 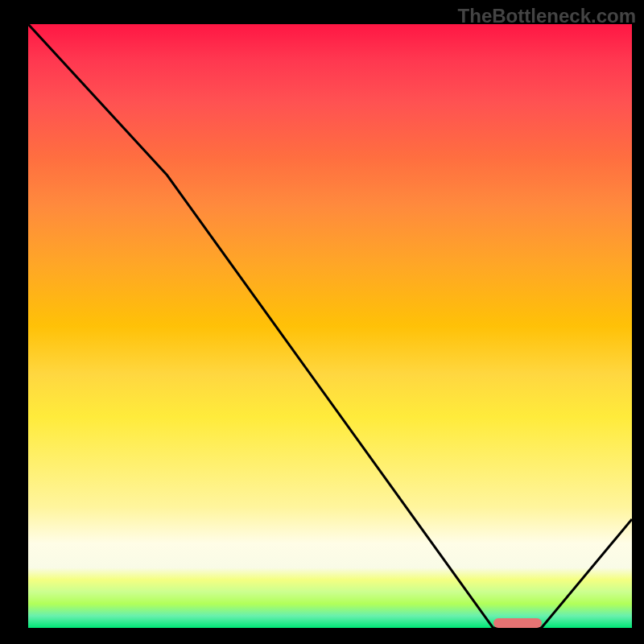 What do you see at coordinates (547, 16) in the screenshot?
I see `watermark-text: TheBottleneck.com` at bounding box center [547, 16].